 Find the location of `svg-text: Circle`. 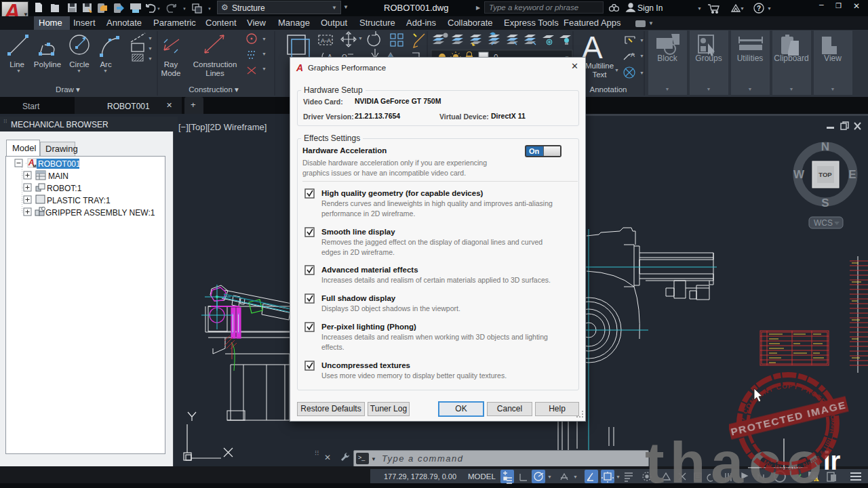

svg-text: Circle is located at coordinates (79, 64).